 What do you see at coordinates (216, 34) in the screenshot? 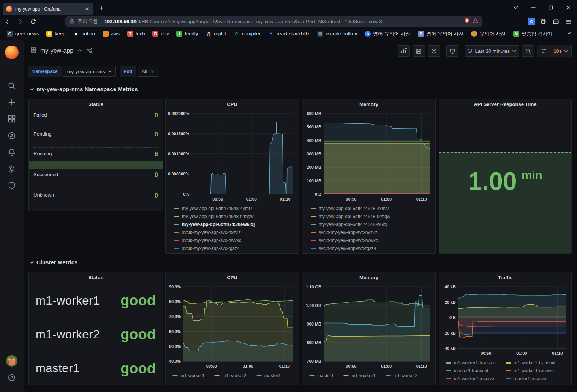
I see `bookmark-item: @repl.it` at bounding box center [216, 34].